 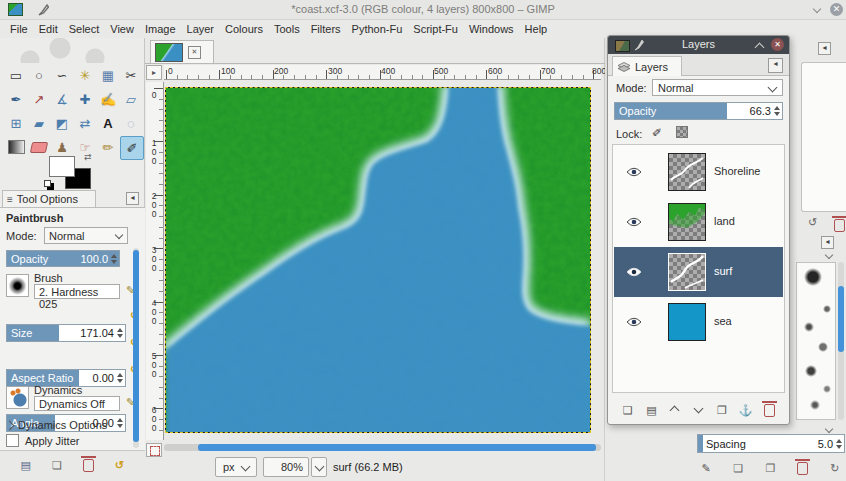 What do you see at coordinates (724, 221) in the screenshot?
I see `layer-name: land` at bounding box center [724, 221].